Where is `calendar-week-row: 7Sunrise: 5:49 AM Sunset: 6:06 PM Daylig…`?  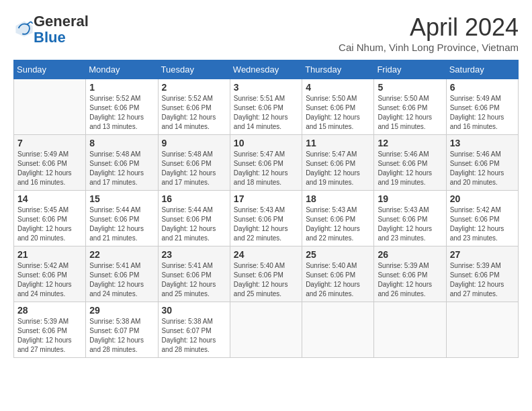
calendar-week-row: 7Sunrise: 5:49 AM Sunset: 6:06 PM Daylig… is located at coordinates (266, 163).